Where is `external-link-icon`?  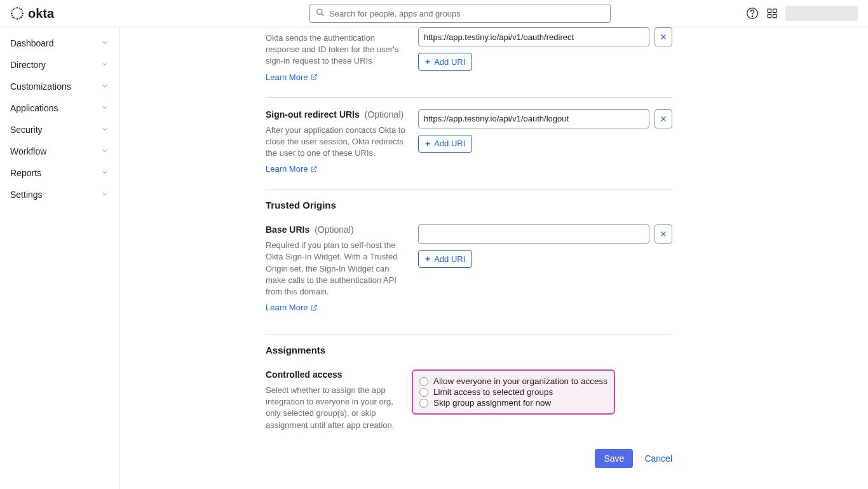 external-link-icon is located at coordinates (314, 77).